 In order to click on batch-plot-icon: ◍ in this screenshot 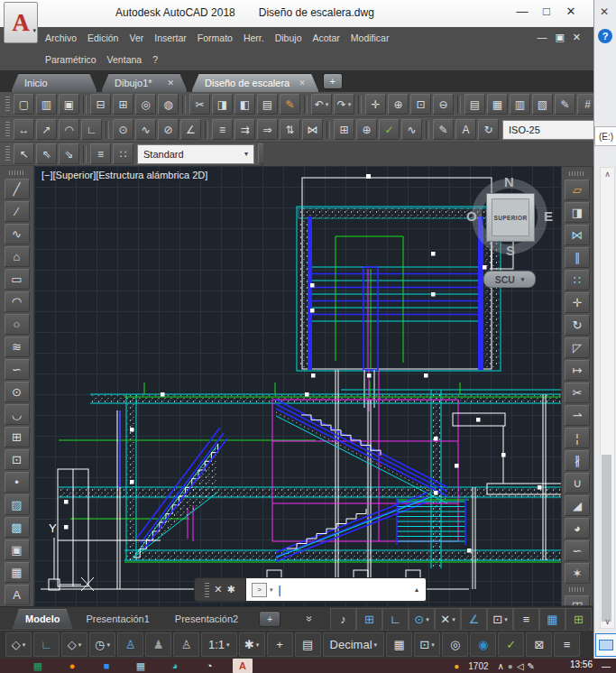, I will do `click(168, 105)`.